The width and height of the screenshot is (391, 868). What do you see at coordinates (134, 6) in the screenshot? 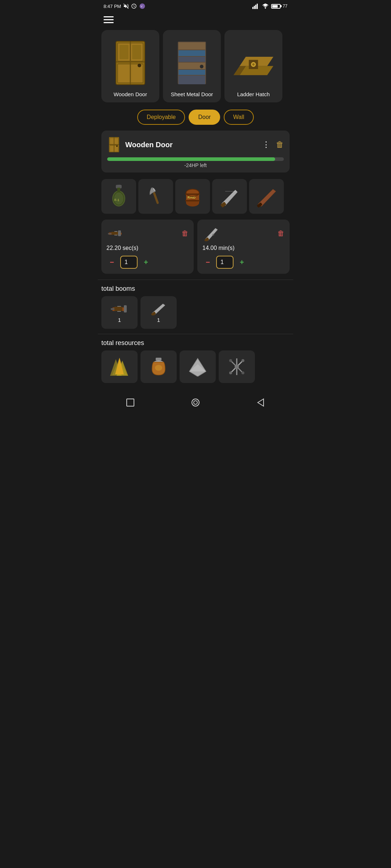
I see `alarm-icon` at bounding box center [134, 6].